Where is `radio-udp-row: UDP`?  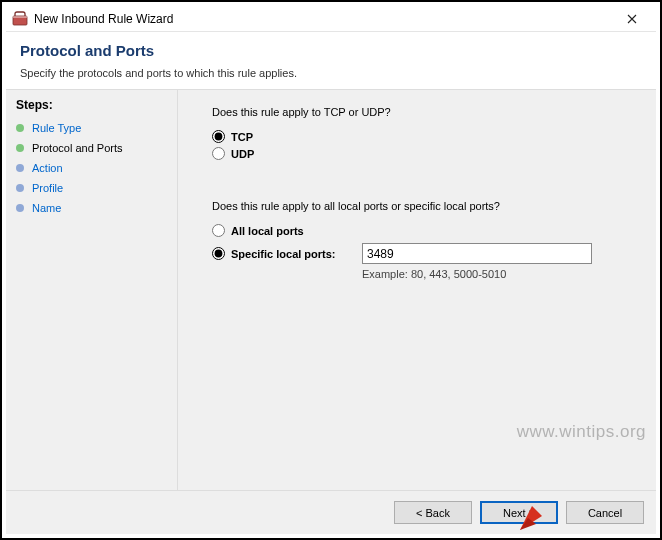 radio-udp-row: UDP is located at coordinates (424, 154).